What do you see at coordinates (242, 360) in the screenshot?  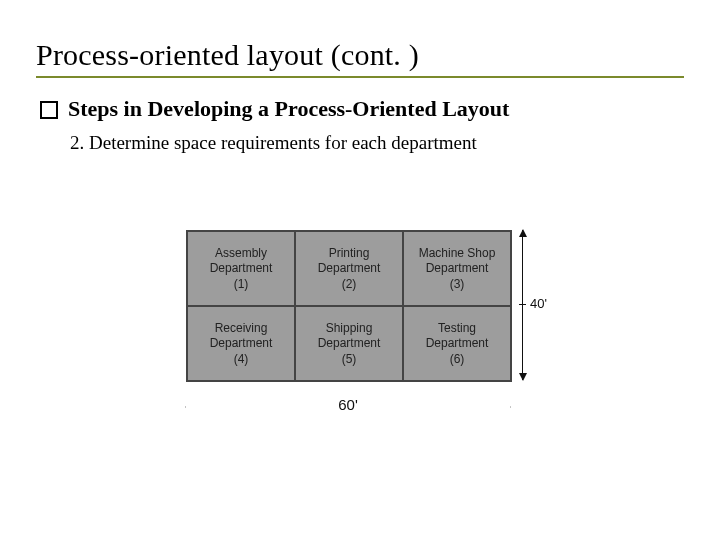 I see `cell-num: (4)` at bounding box center [242, 360].